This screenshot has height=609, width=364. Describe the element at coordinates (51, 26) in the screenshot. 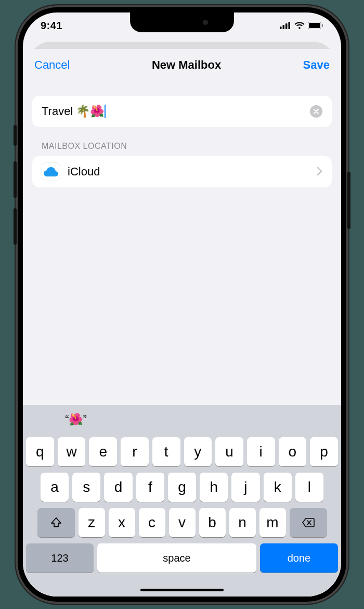

I see `status-time: 9:41` at that location.